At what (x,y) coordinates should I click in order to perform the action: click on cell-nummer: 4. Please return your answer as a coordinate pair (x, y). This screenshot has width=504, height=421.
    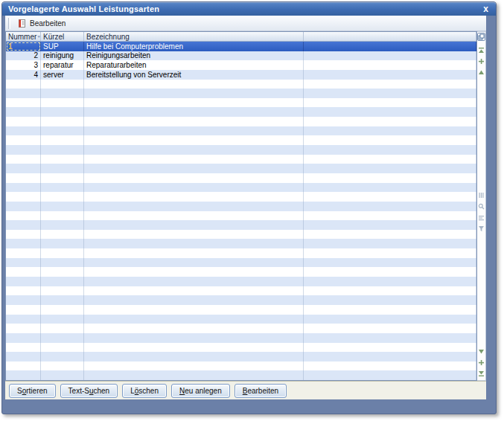
    Looking at the image, I should click on (24, 74).